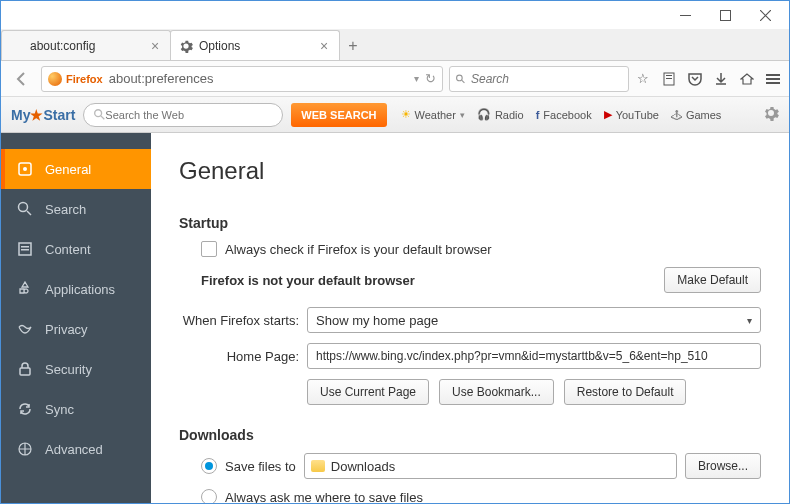 Image resolution: width=790 pixels, height=504 pixels. I want to click on search-bar, so click(539, 79).